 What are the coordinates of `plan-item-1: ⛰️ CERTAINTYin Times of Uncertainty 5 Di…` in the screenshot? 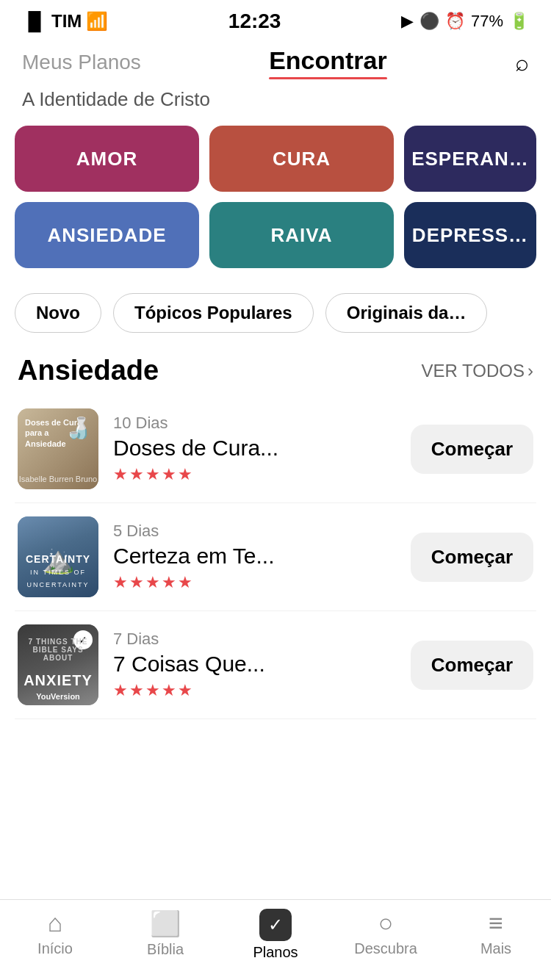 It's located at (276, 557).